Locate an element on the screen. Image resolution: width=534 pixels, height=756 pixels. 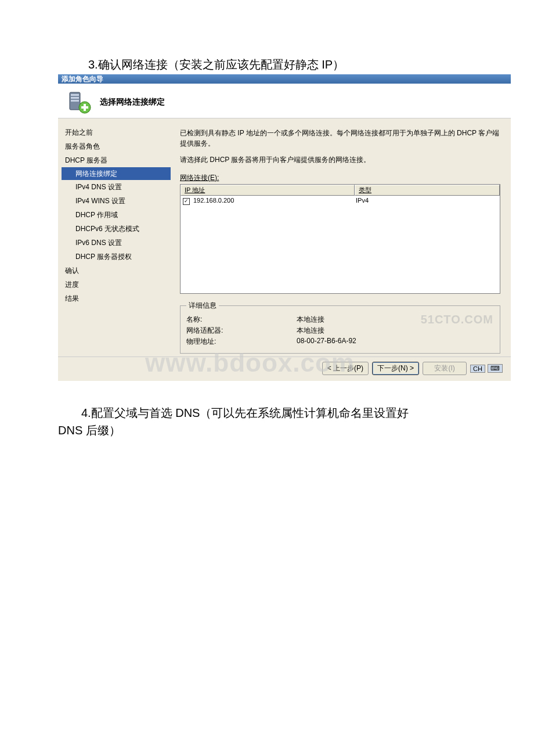
main-description-2: 请选择此 DHCP 服务器将用于向客户端提供服务的网络连接。 is located at coordinates (340, 160).